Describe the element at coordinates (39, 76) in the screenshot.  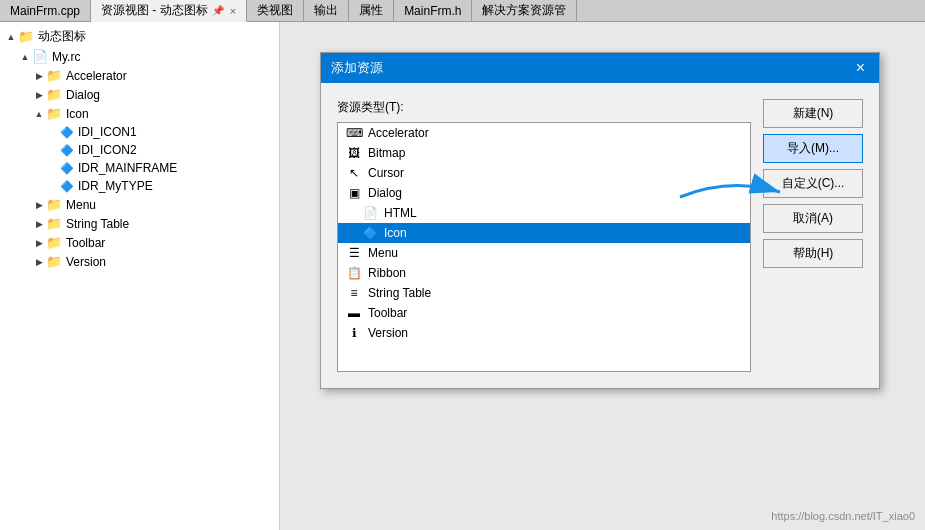
I see `tree-arrow-acc: ▶` at that location.